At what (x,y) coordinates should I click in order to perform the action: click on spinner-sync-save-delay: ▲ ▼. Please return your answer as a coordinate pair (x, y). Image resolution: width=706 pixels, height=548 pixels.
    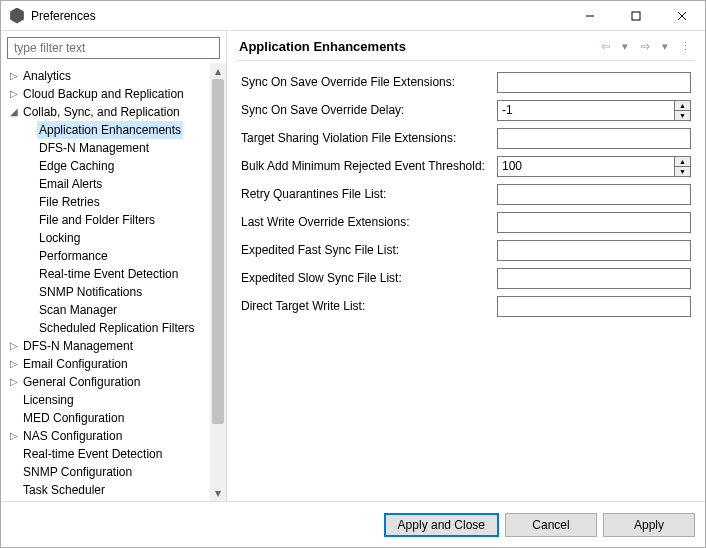
    Looking at the image, I should click on (594, 110).